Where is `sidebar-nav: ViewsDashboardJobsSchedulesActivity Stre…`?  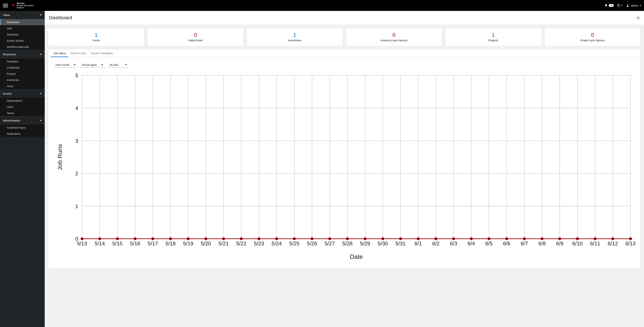 sidebar-nav: ViewsDashboardJobsSchedulesActivity Stre… is located at coordinates (22, 169).